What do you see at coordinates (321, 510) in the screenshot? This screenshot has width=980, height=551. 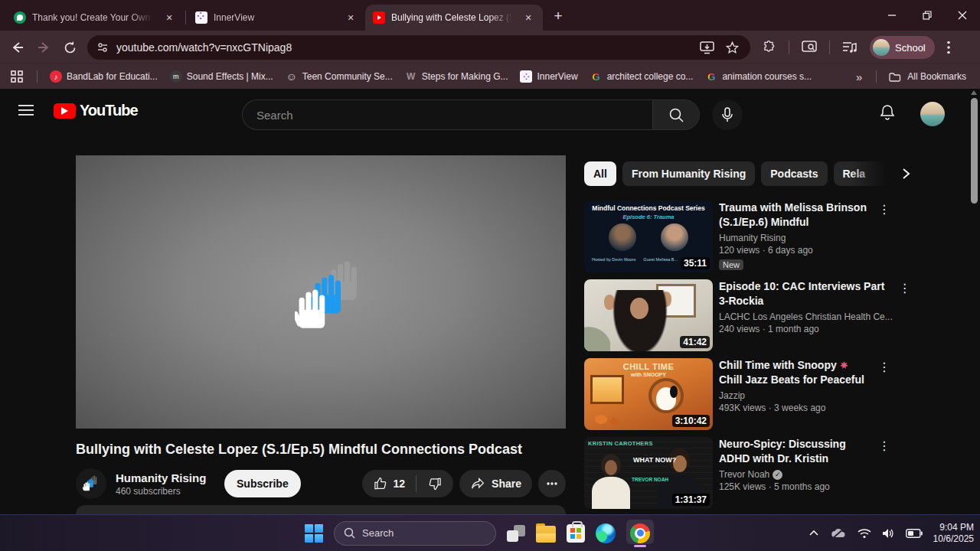 I see `description-box` at bounding box center [321, 510].